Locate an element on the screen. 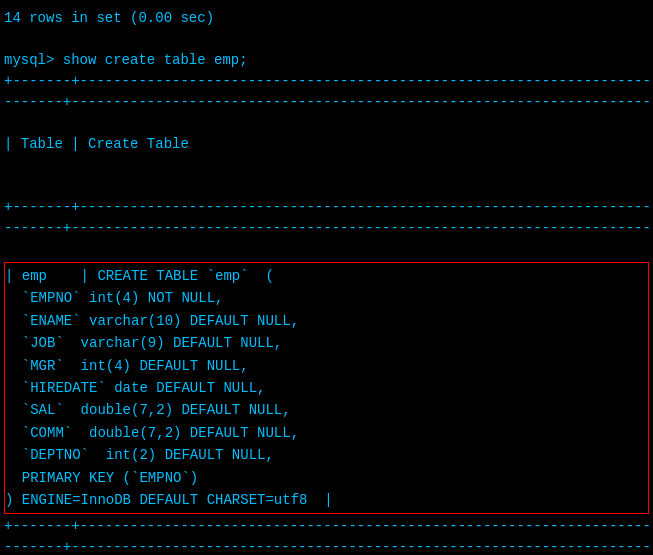  table-header-create: Create Table is located at coordinates (138, 144).